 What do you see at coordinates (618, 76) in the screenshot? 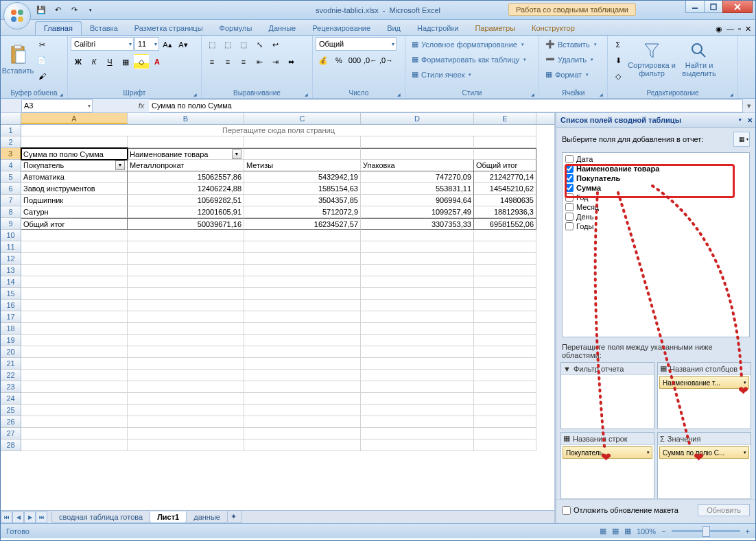
I see `clear-icon: ◇` at bounding box center [618, 76].